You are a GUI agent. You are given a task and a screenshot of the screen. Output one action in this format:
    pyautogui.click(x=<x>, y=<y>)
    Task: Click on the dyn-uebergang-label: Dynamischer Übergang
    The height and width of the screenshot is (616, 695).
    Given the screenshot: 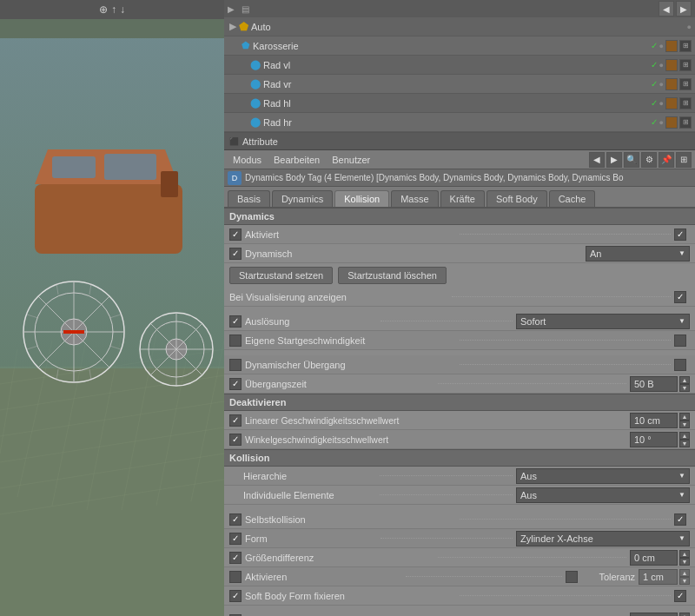 What is the action you would take?
    pyautogui.click(x=351, y=365)
    